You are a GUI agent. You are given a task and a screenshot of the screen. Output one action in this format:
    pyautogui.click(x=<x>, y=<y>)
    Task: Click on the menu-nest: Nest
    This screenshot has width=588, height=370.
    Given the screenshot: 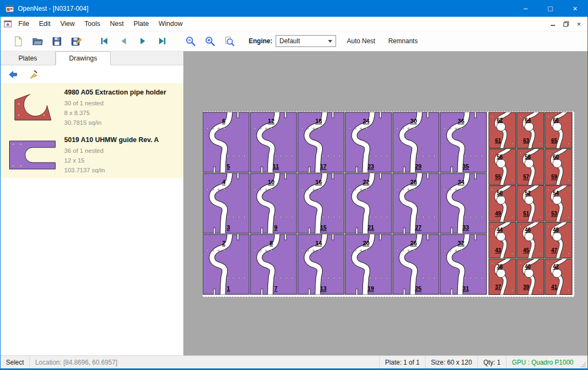 What is the action you would take?
    pyautogui.click(x=117, y=24)
    